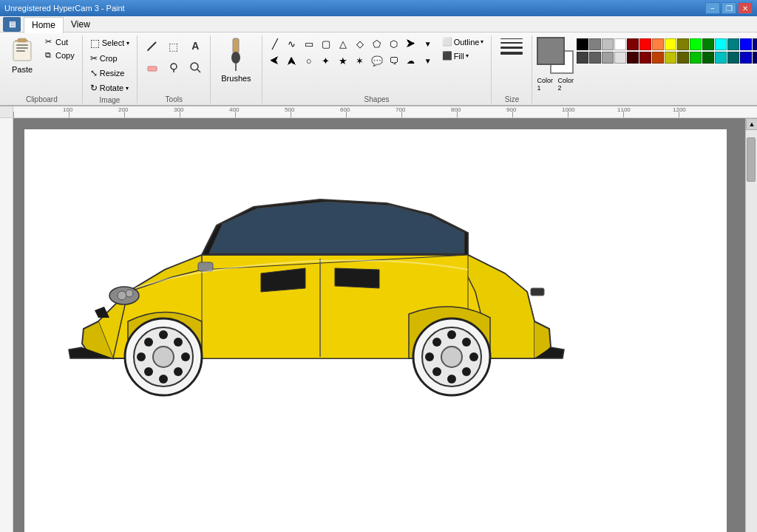 The width and height of the screenshot is (757, 532). I want to click on tab-view: View, so click(81, 24).